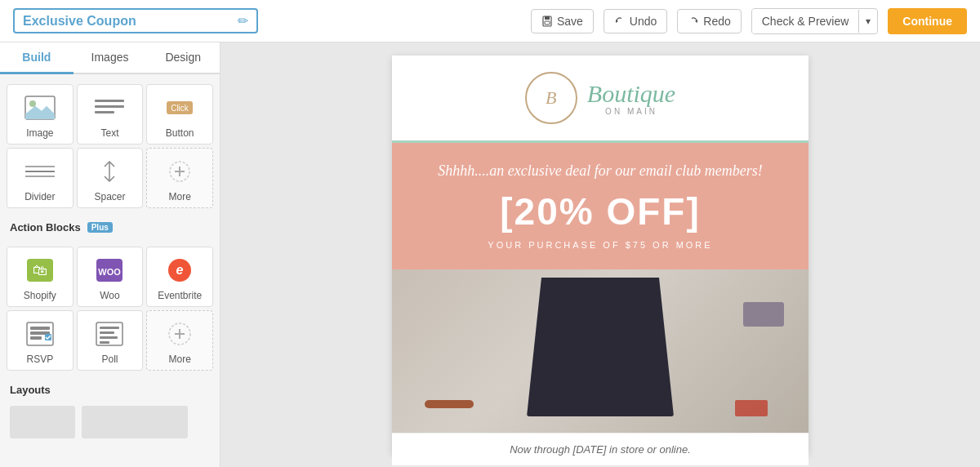 This screenshot has height=467, width=980. What do you see at coordinates (110, 277) in the screenshot?
I see `block-woo: WOO Woo` at bounding box center [110, 277].